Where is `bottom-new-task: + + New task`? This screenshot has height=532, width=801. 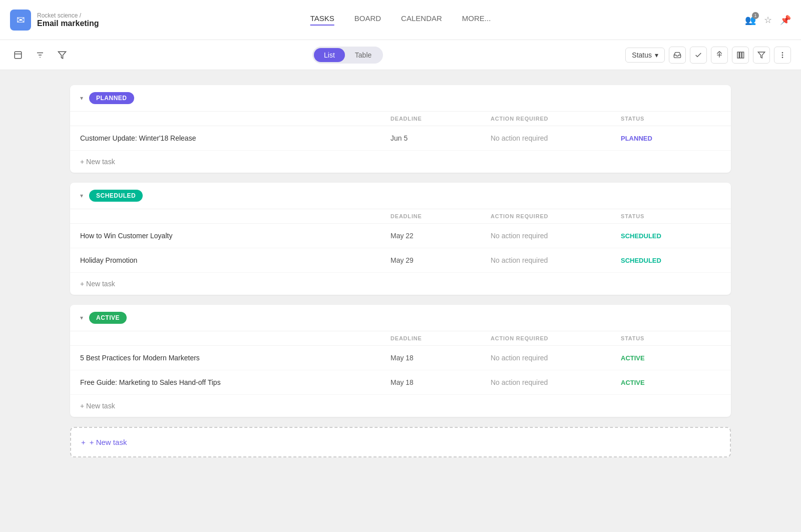 bottom-new-task: + + New task is located at coordinates (400, 442).